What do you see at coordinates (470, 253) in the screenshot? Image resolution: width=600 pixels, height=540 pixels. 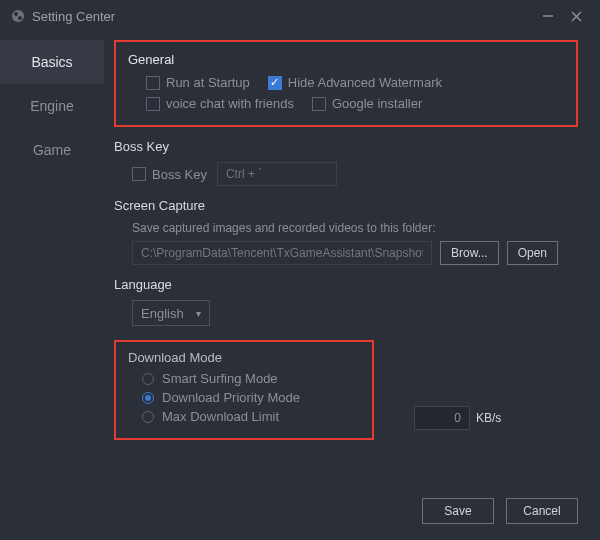 I see `browse-button: Brow...` at bounding box center [470, 253].